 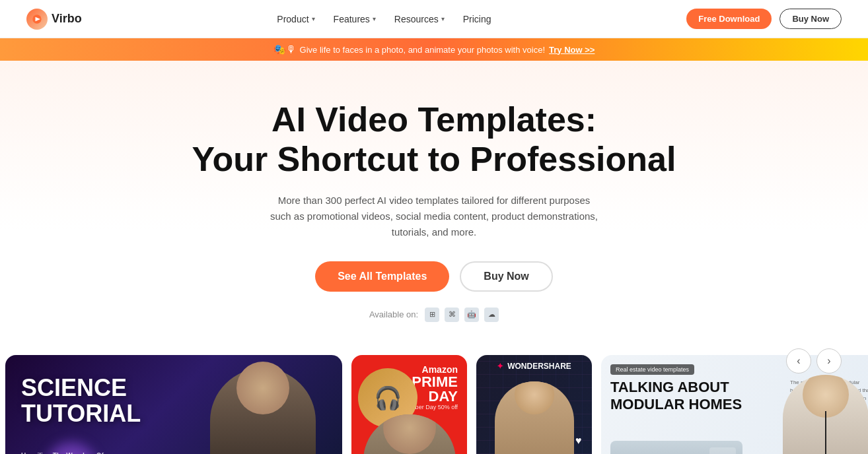 I want to click on re-tag: Real estate video templates, so click(x=653, y=370).